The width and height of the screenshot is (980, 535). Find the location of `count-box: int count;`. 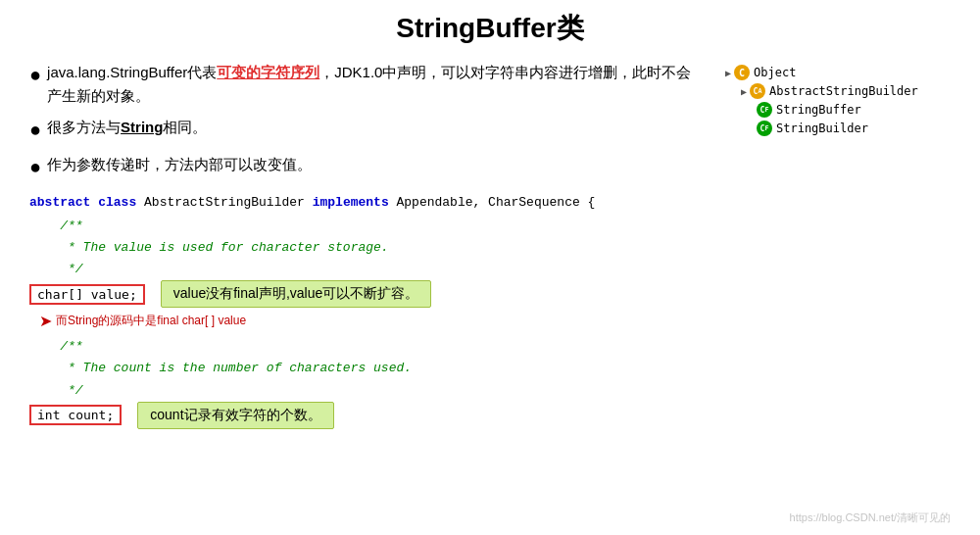

count-box: int count; is located at coordinates (75, 415).